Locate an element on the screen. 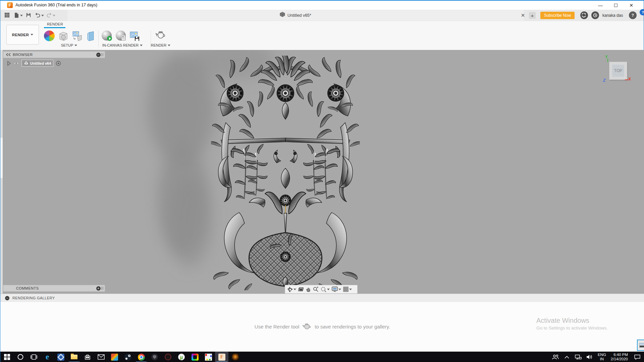 This screenshot has width=644, height=362. comments-expand-icon: + is located at coordinates (99, 288).